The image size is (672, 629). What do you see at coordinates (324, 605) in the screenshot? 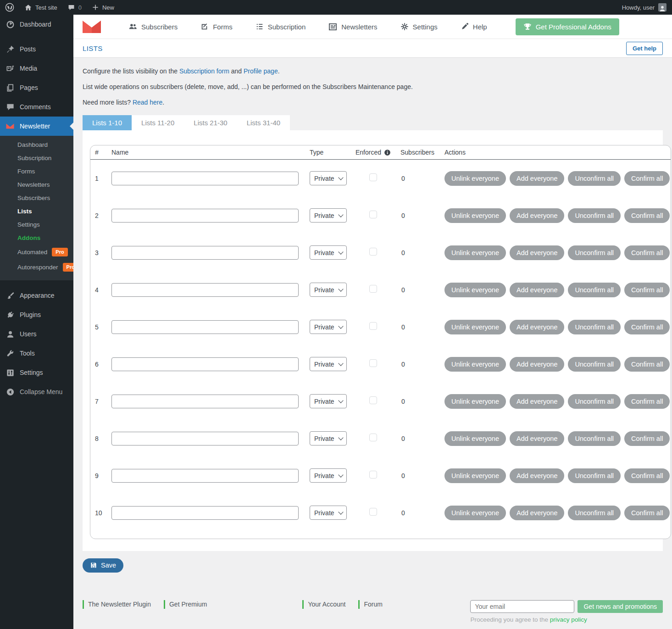
I see `footer-link-account: Your Account` at bounding box center [324, 605].